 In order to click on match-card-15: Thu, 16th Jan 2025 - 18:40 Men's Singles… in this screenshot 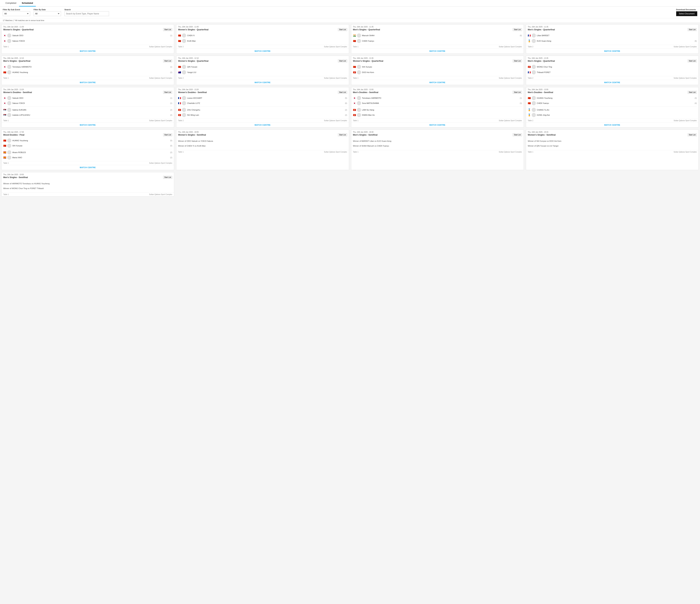, I will do `click(438, 150)`.